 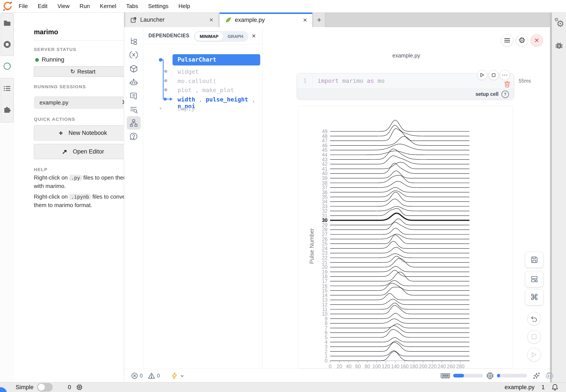 I want to click on run-mode-chevron-icon: ⌄, so click(x=182, y=374).